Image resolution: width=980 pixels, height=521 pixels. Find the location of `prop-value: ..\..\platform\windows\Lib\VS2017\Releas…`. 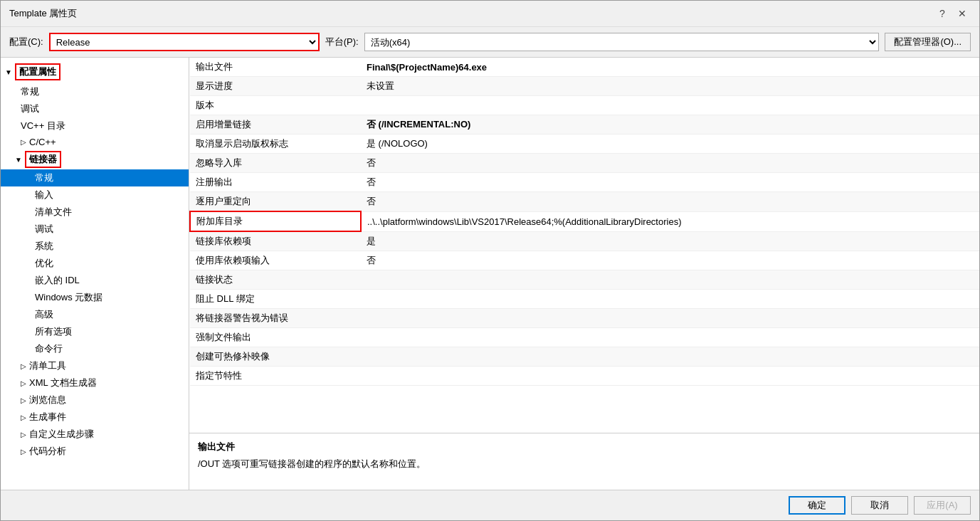

prop-value: ..\..\platform\windows\Lib\VS2017\Releas… is located at coordinates (670, 221).